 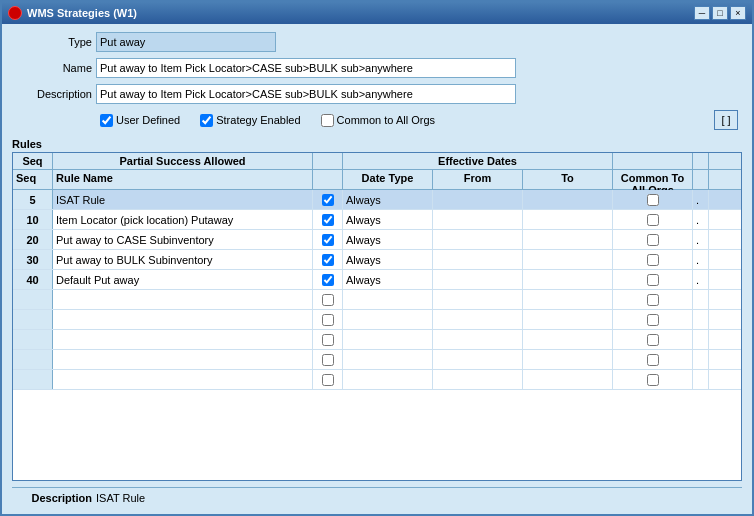 I want to click on rule-name-cell: Item Locator (pick location) Putaway, so click(x=183, y=220).